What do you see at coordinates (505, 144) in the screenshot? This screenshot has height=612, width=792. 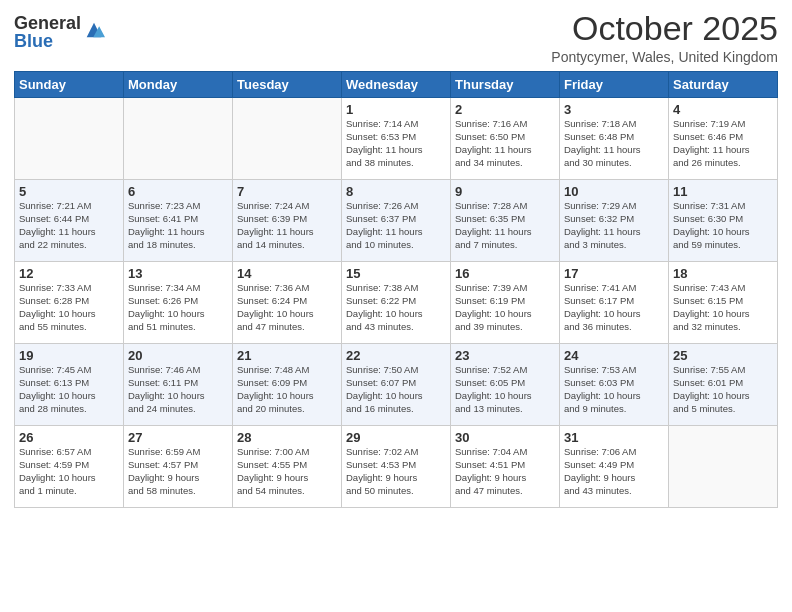 I see `day-info: Sunrise: 7:16 AM Sunset: 6:50 PM Dayligh…` at bounding box center [505, 144].